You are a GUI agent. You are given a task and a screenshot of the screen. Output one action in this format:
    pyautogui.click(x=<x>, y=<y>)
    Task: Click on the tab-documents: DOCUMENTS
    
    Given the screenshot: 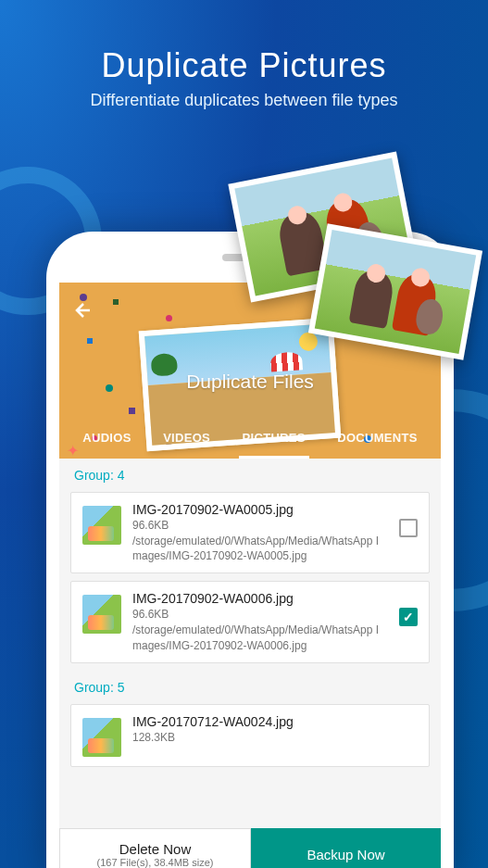 What is the action you would take?
    pyautogui.click(x=377, y=439)
    